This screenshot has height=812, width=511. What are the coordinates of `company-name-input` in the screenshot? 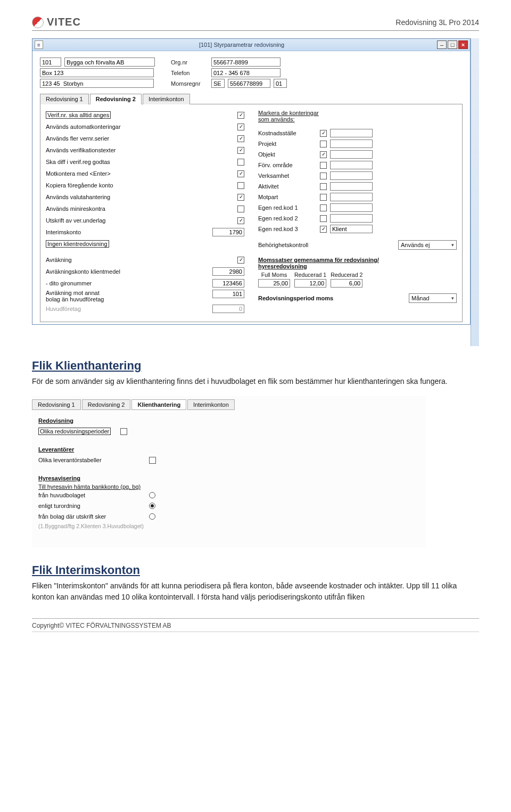 It's located at (110, 62).